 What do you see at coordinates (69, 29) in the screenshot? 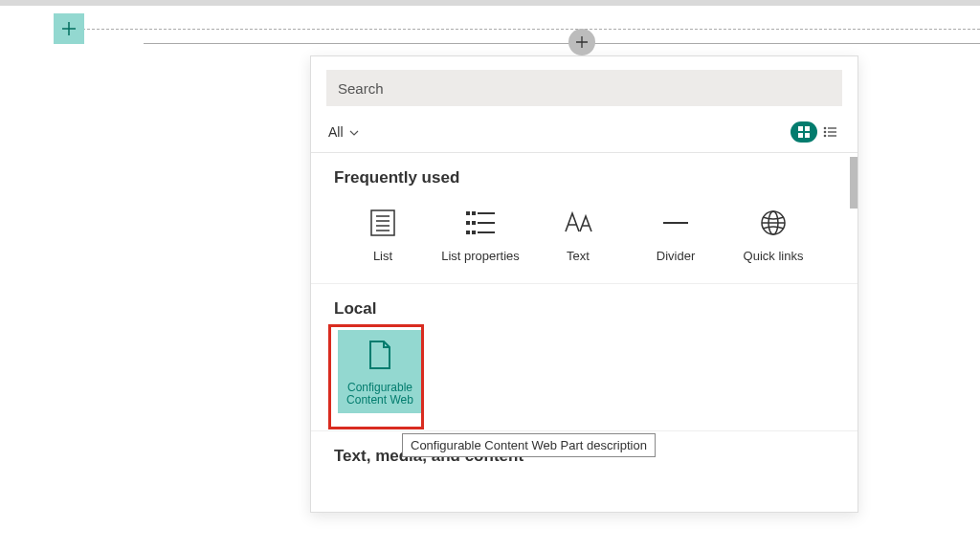
I see `add-section-button` at bounding box center [69, 29].